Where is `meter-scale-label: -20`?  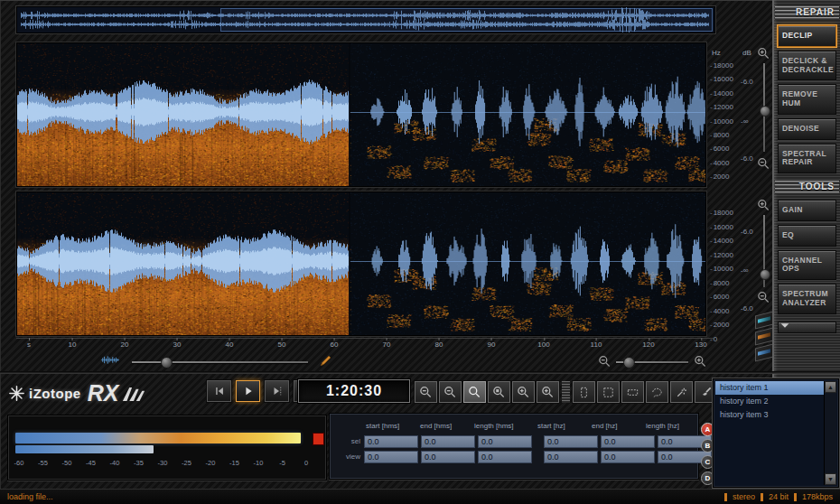
meter-scale-label: -20 is located at coordinates (211, 462).